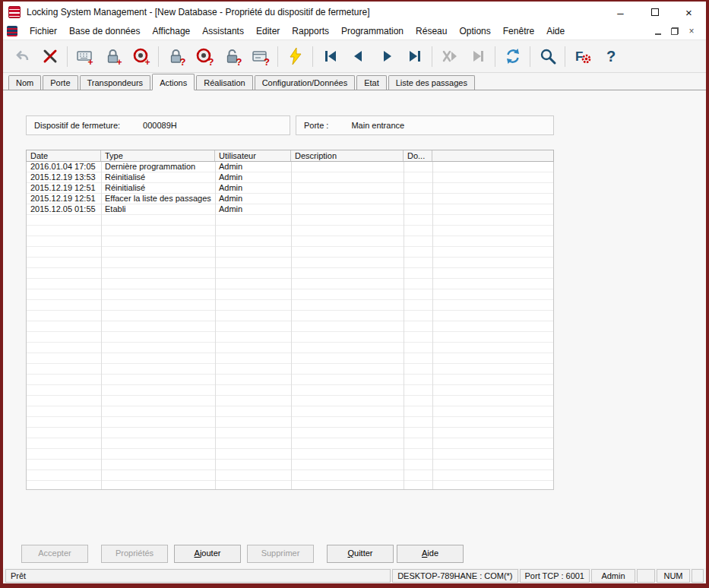  Describe the element at coordinates (330, 56) in the screenshot. I see `nav-first-button` at that location.